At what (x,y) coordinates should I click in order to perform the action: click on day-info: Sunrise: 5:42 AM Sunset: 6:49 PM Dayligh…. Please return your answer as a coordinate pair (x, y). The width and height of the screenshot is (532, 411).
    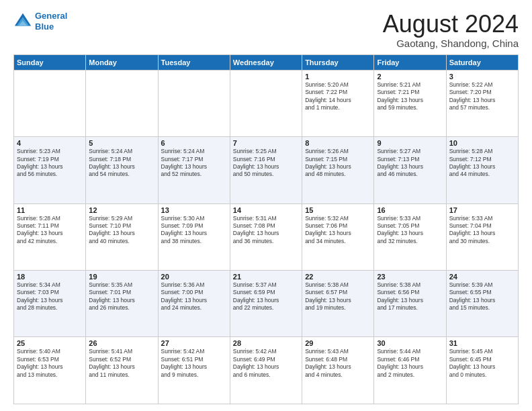
    Looking at the image, I should click on (266, 363).